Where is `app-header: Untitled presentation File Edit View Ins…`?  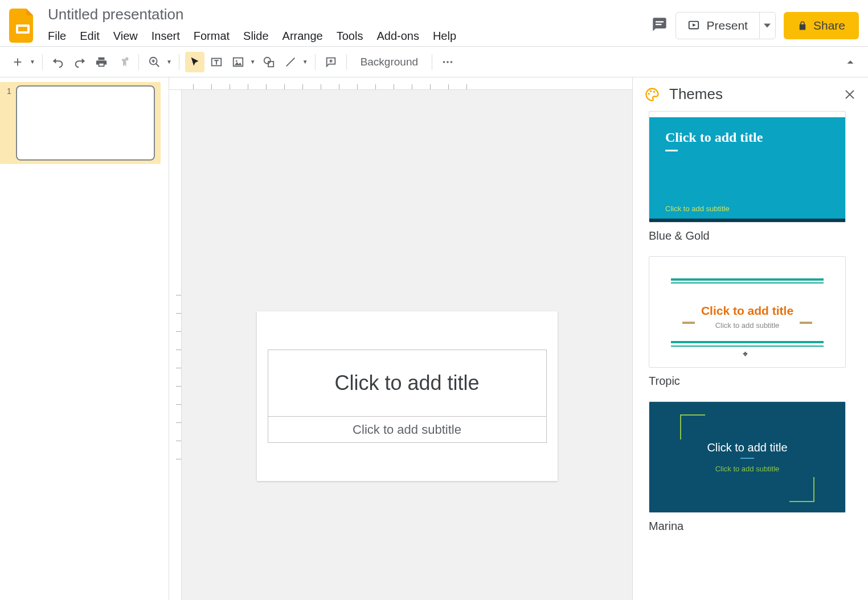
app-header: Untitled presentation File Edit View Ins… is located at coordinates (434, 23).